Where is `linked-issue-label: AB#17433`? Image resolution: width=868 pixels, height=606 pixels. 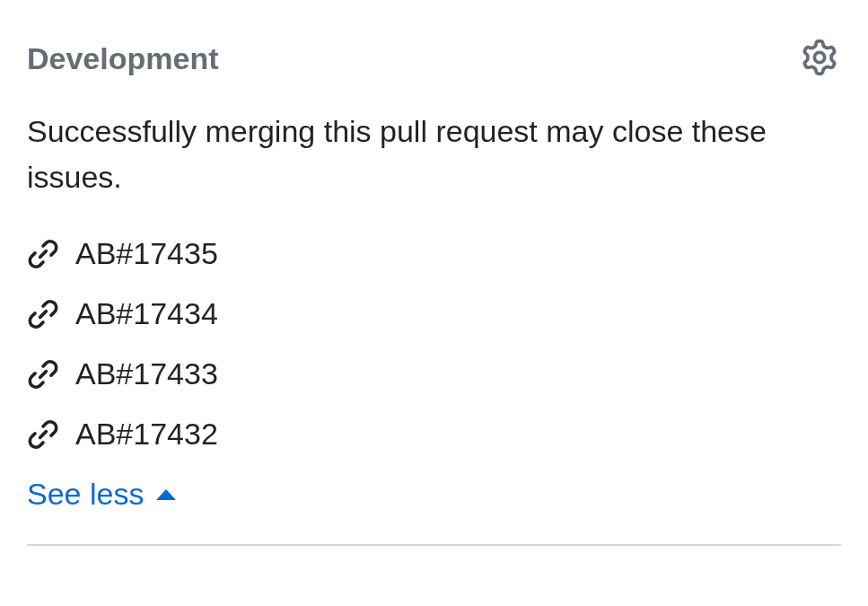 linked-issue-label: AB#17433 is located at coordinates (147, 373).